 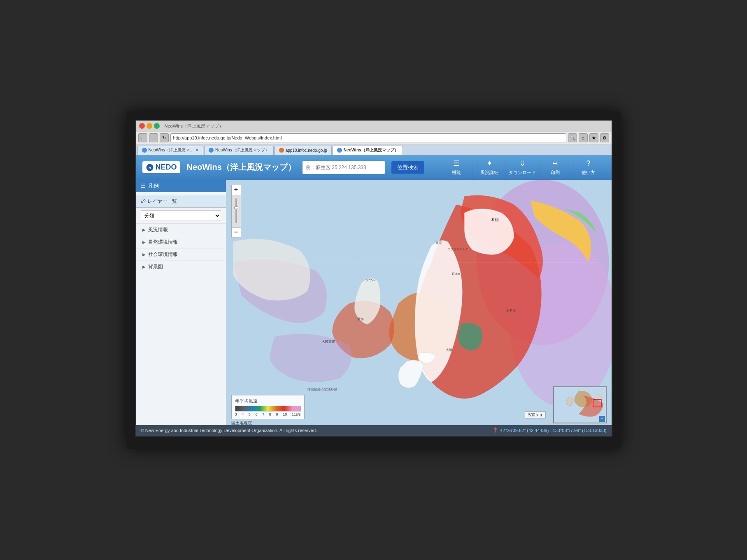 I want to click on help-icon: ?, so click(x=588, y=164).